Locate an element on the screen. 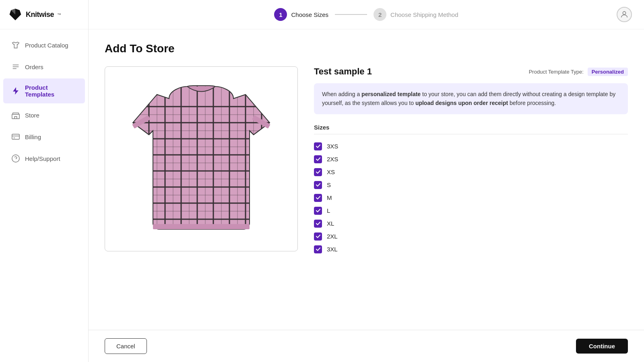 The width and height of the screenshot is (644, 362). size-checkbox-3xl is located at coordinates (318, 249).